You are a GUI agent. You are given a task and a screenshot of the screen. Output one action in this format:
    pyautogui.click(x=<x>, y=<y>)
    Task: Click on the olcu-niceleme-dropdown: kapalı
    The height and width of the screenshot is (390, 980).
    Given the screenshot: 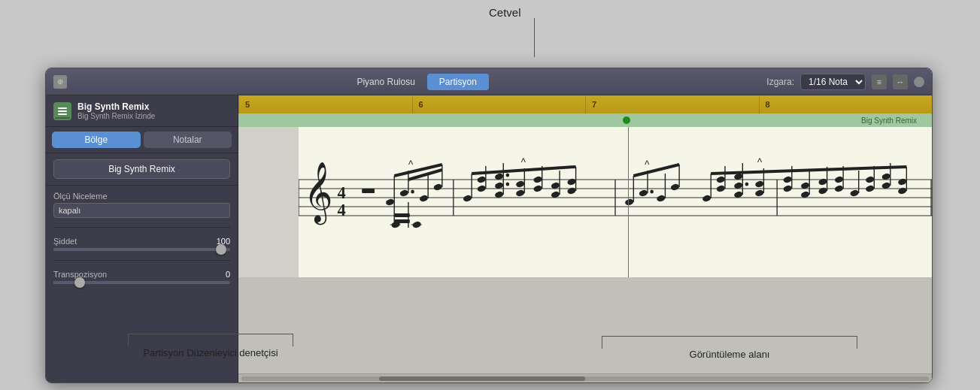 What is the action you would take?
    pyautogui.click(x=141, y=210)
    